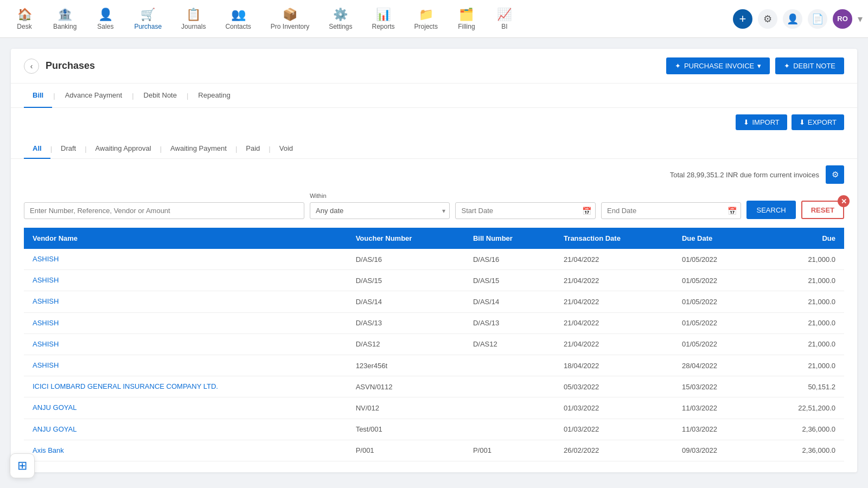  I want to click on cell-due-date-4: 01/05/2022, so click(715, 344).